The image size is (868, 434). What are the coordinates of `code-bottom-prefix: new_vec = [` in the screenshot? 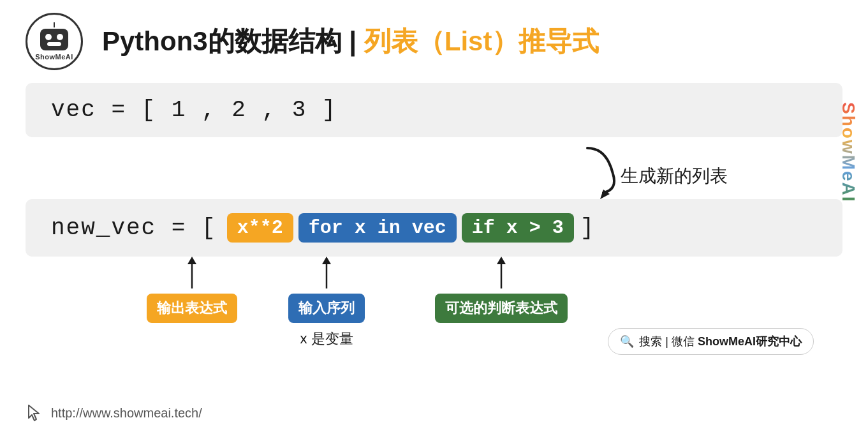 It's located at (134, 228).